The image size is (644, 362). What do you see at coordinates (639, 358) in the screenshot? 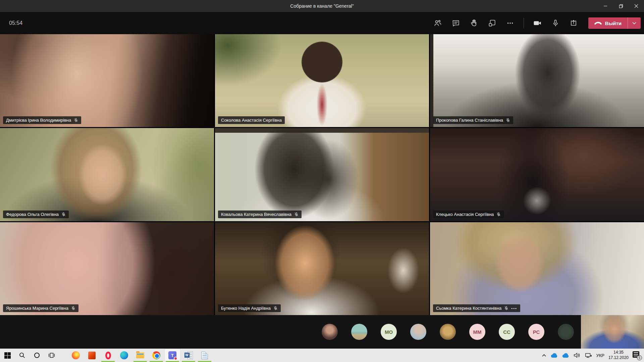
I see `notification-badge: 5` at bounding box center [639, 358].